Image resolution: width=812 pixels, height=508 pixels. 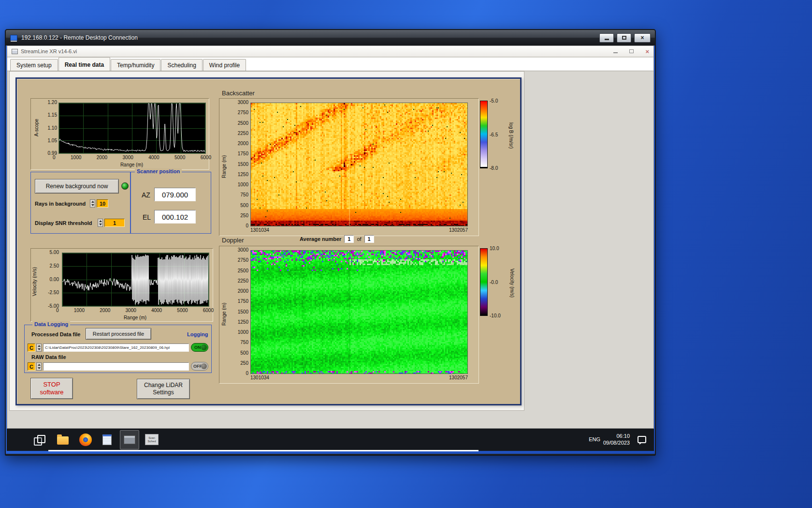 I want to click on file-explorer-icon, so click(x=63, y=440).